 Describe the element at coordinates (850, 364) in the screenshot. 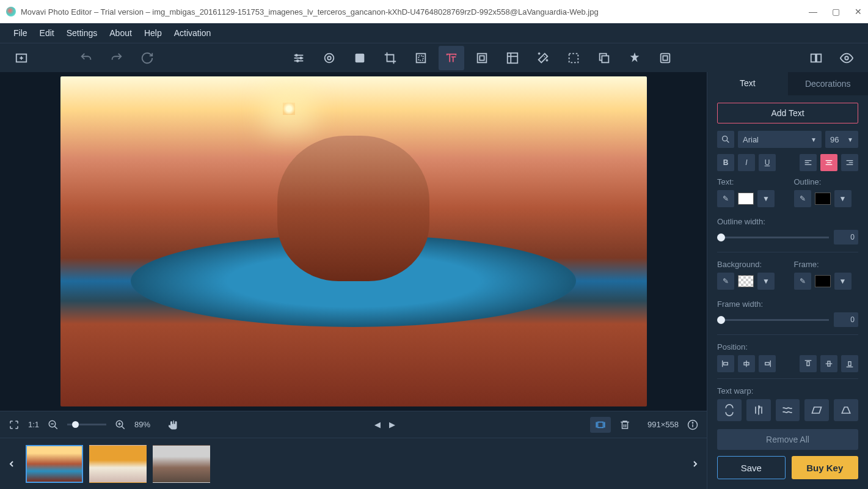

I see `pos-bottom-button` at that location.